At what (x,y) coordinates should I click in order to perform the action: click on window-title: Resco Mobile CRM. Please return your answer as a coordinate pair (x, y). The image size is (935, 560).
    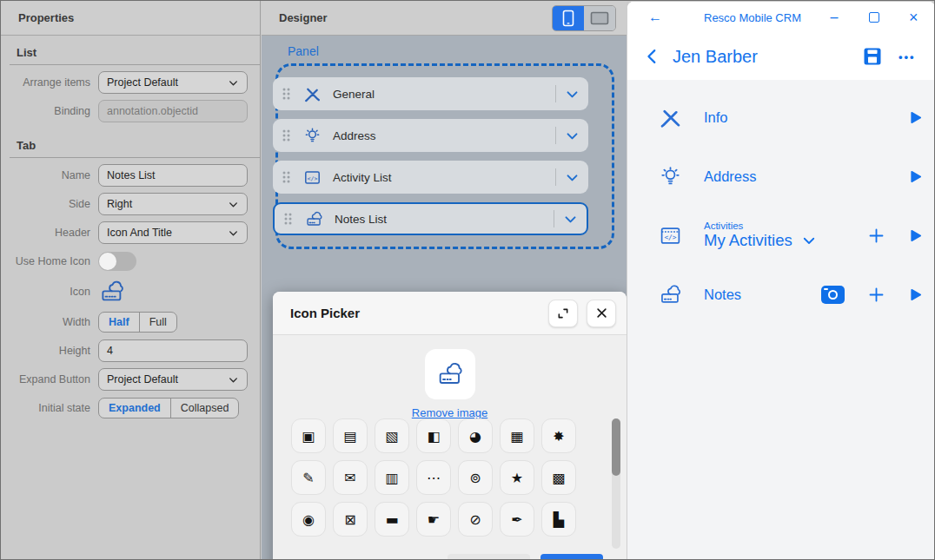
    Looking at the image, I should click on (753, 17).